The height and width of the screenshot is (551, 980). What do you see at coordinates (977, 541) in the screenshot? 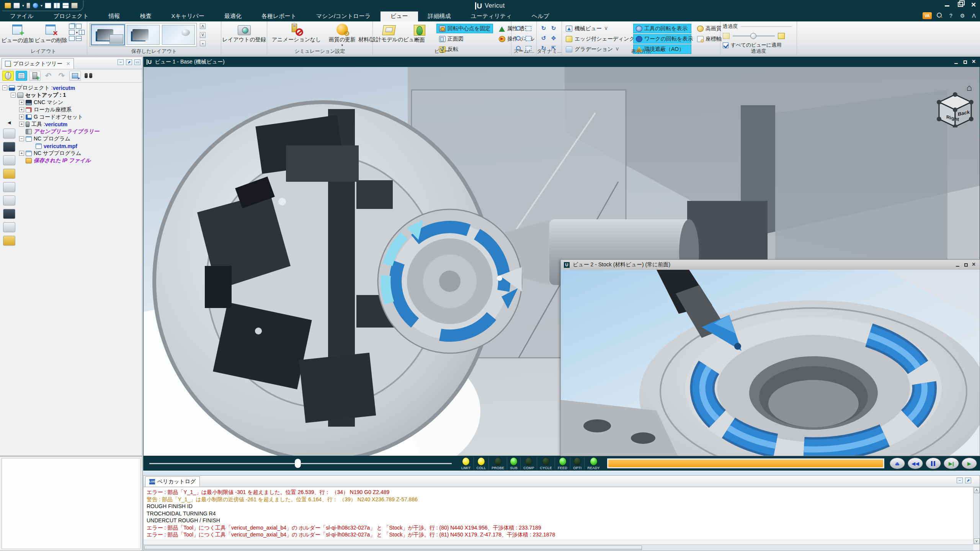
I see `scroll-down-icon: ᐯ` at bounding box center [977, 541].